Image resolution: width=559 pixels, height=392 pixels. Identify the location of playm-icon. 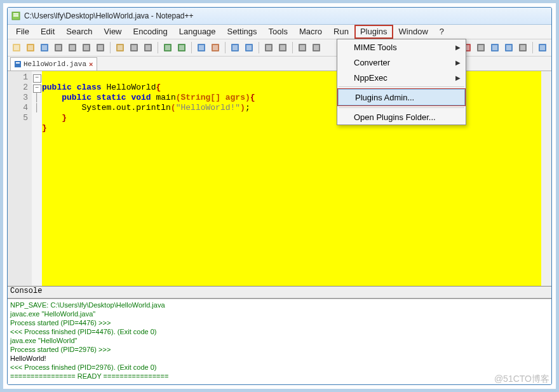
(509, 48).